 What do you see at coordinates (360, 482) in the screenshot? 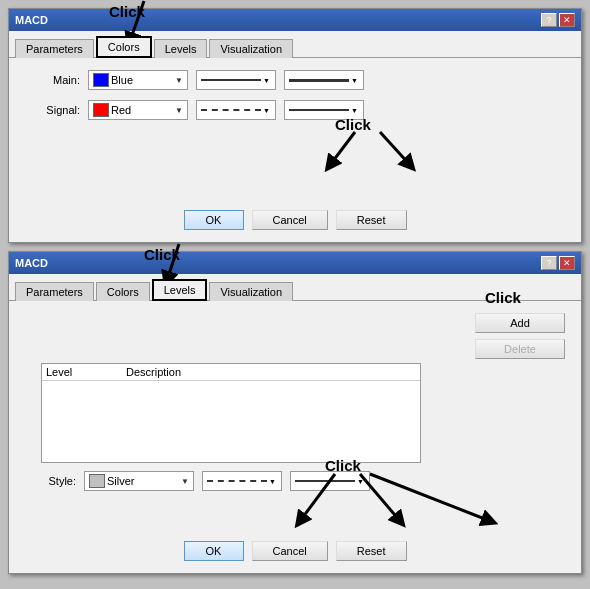
I see `style-linewidth-arrow: ▼` at bounding box center [360, 482].